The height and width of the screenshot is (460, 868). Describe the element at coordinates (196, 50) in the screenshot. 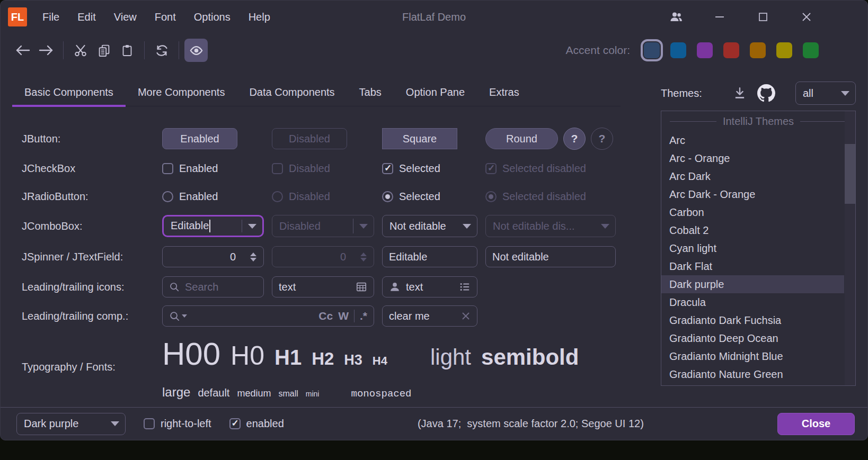

I see `show-hover-eye-icon` at that location.